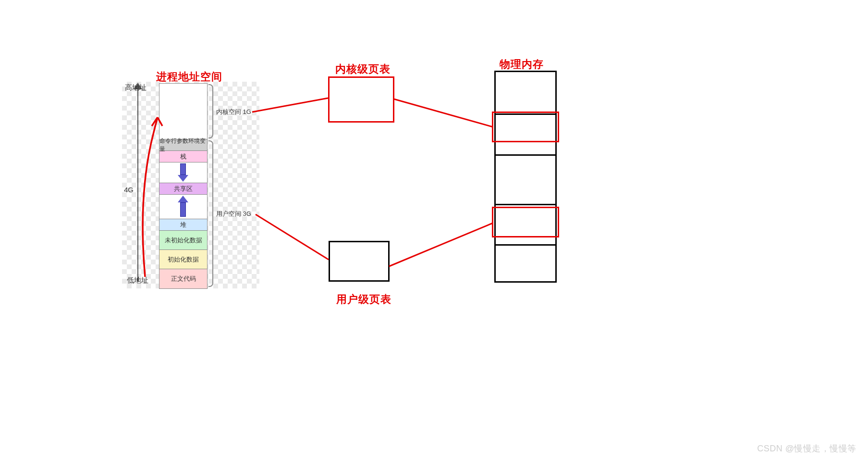 The image size is (868, 461). Describe the element at coordinates (233, 214) in the screenshot. I see `brace-user-label: 用户空间 3G` at that location.